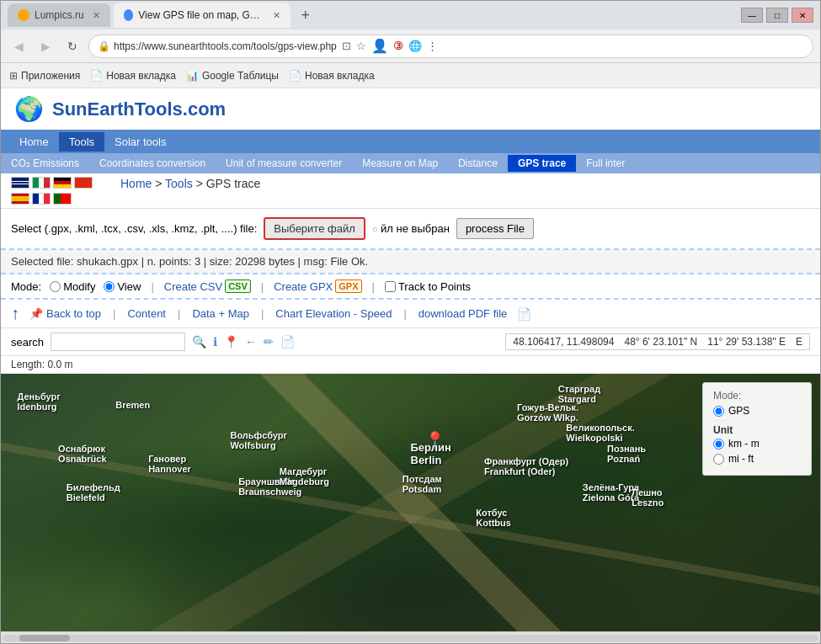  What do you see at coordinates (288, 342) in the screenshot?
I see `pdf-download-icon: 📄` at bounding box center [288, 342].